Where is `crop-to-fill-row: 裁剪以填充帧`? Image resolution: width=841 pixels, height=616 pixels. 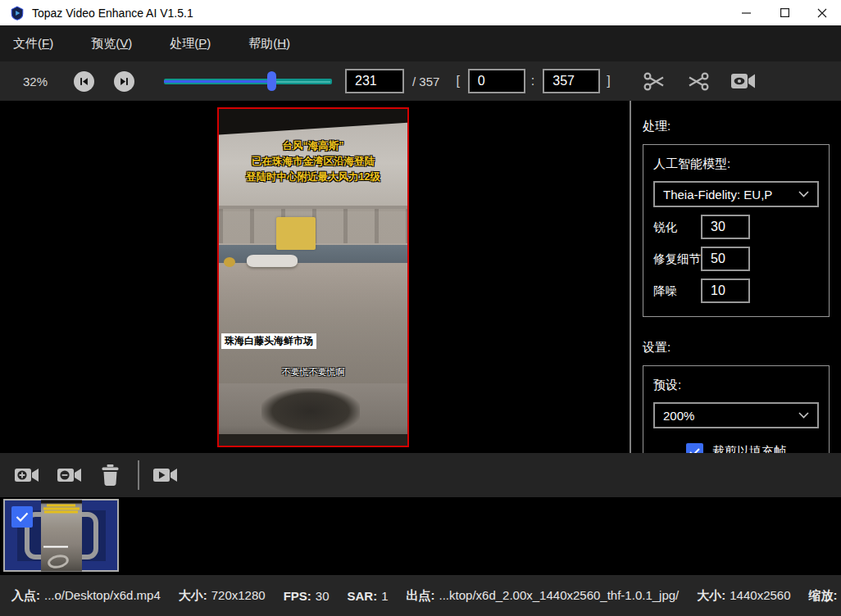
crop-to-fill-row: 裁剪以填充帧 is located at coordinates (736, 448).